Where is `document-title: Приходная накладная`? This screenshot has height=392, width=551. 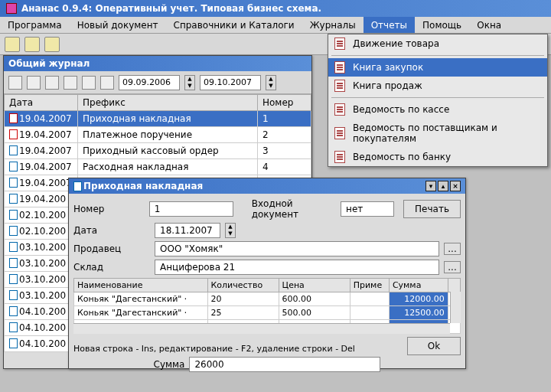 document-title: Приходная накладная is located at coordinates (143, 186).